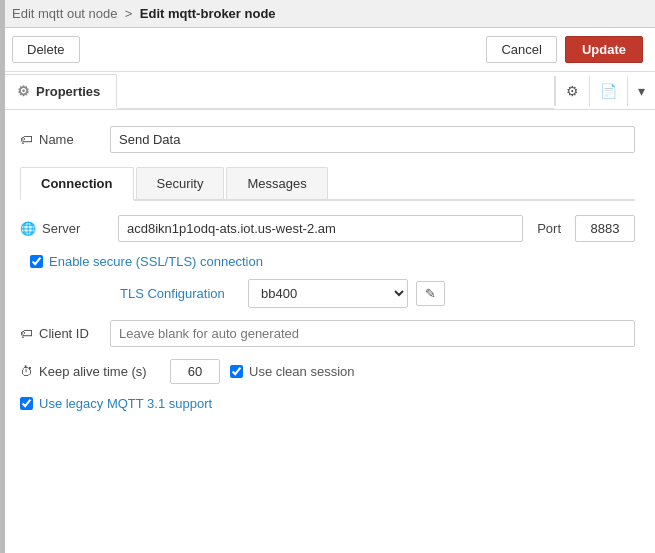  Describe the element at coordinates (65, 228) in the screenshot. I see `server-label: 🌐 Server` at that location.